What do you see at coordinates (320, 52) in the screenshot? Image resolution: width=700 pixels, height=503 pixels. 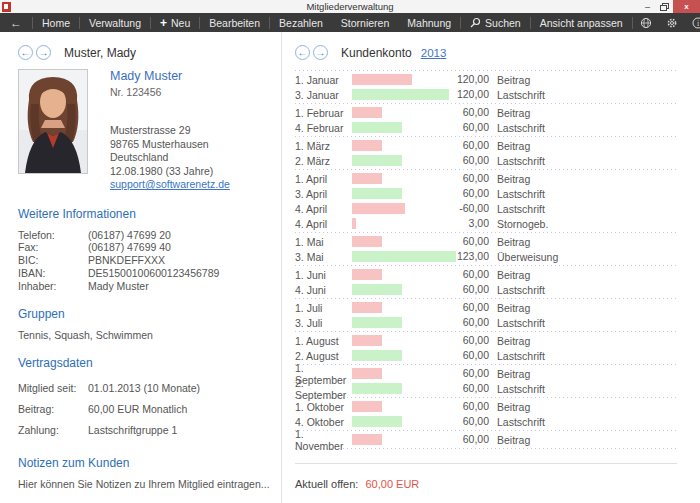 I see `account-next-button: →` at bounding box center [320, 52].